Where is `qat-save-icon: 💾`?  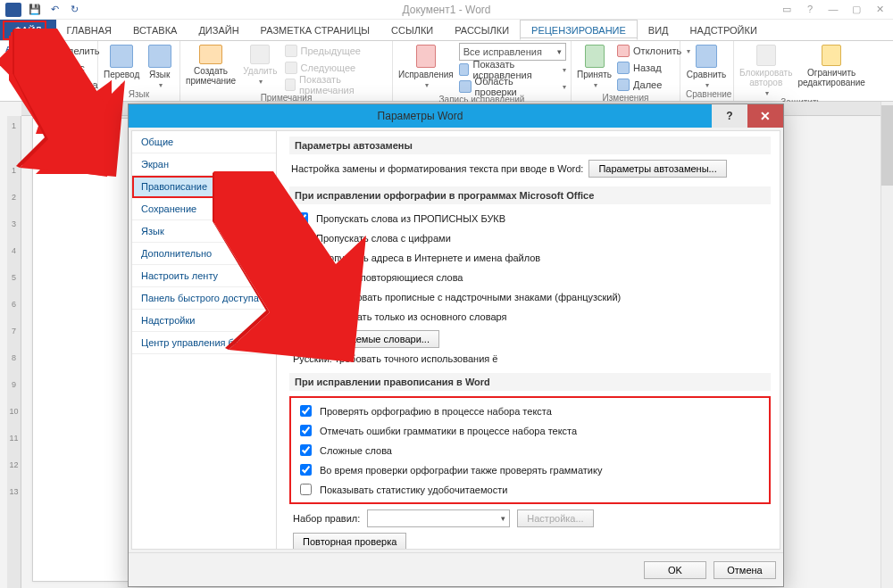
qat-save-icon: 💾 is located at coordinates (35, 10).